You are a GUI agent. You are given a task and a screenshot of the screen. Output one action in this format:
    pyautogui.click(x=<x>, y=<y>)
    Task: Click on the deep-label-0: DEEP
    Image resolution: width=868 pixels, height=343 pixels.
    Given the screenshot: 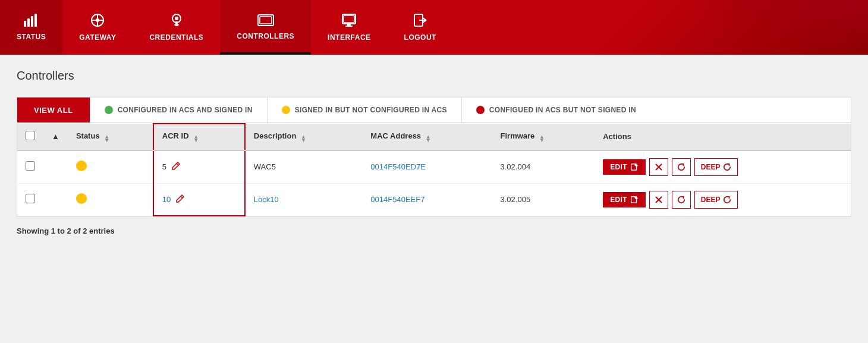 What is the action you would take?
    pyautogui.click(x=711, y=167)
    